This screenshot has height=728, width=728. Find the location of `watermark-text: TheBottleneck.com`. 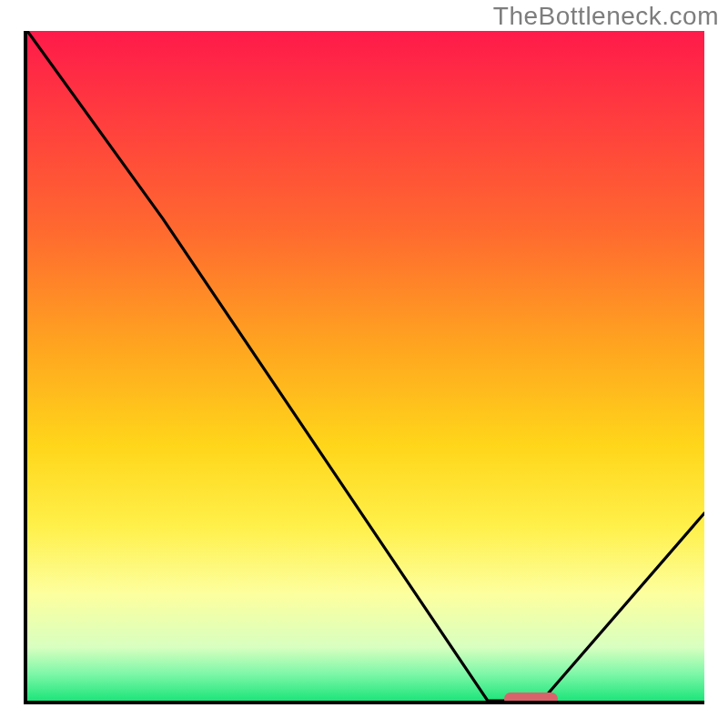

watermark-text: TheBottleneck.com is located at coordinates (606, 16).